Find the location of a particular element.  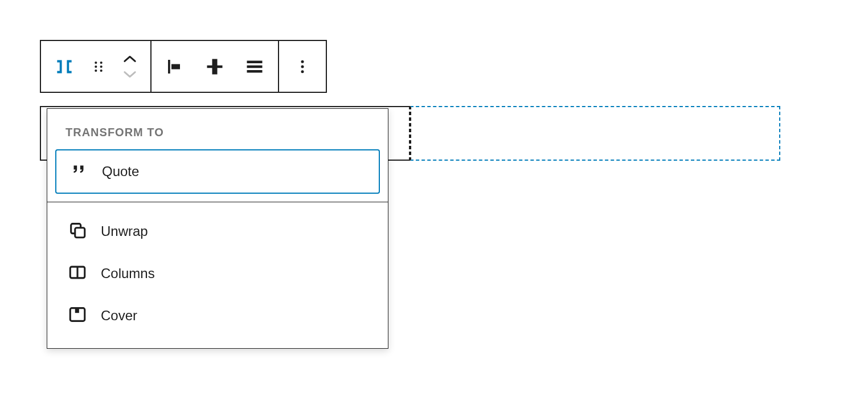

transform-section-primary: Quote is located at coordinates (218, 176).